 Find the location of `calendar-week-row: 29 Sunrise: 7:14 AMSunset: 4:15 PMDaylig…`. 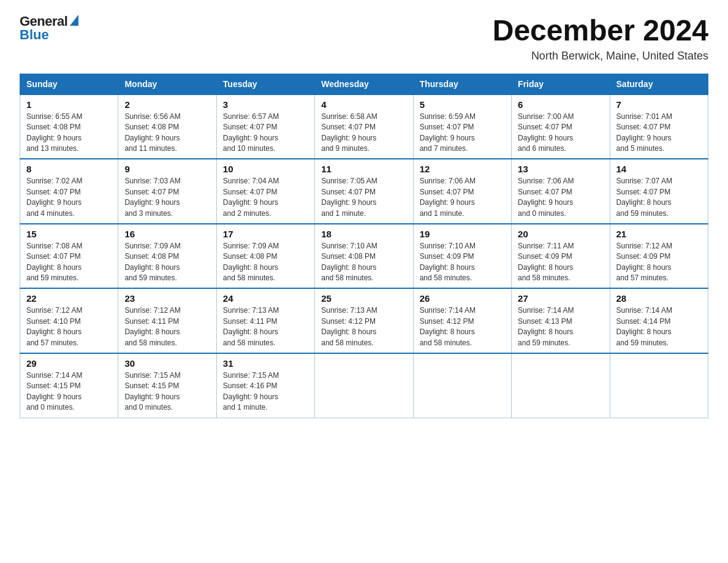

calendar-week-row: 29 Sunrise: 7:14 AMSunset: 4:15 PMDaylig… is located at coordinates (364, 385).